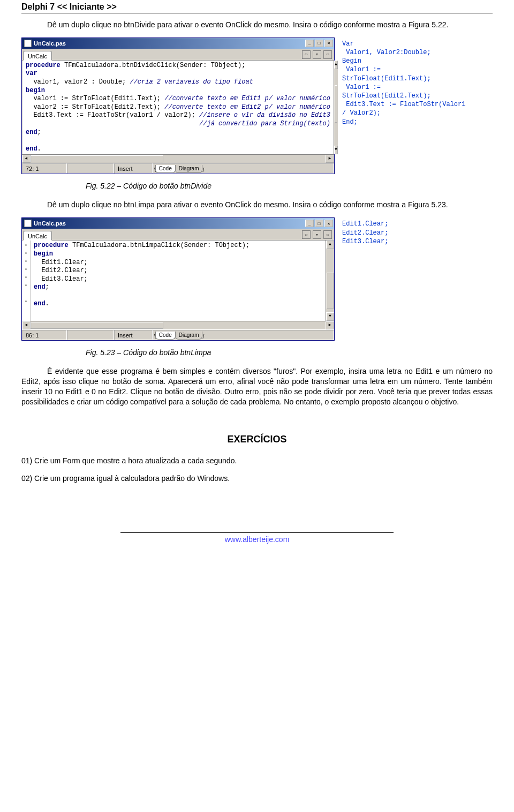 This screenshot has height=812, width=514. What do you see at coordinates (257, 461) in the screenshot?
I see `exercise-1: 01) Crie um Form que mostre a hora atual…` at bounding box center [257, 461].